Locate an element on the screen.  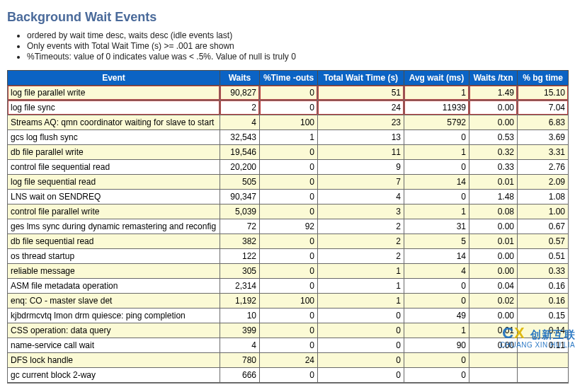
table-row: control file parallel write5,0390310.081… is located at coordinates (288, 212).